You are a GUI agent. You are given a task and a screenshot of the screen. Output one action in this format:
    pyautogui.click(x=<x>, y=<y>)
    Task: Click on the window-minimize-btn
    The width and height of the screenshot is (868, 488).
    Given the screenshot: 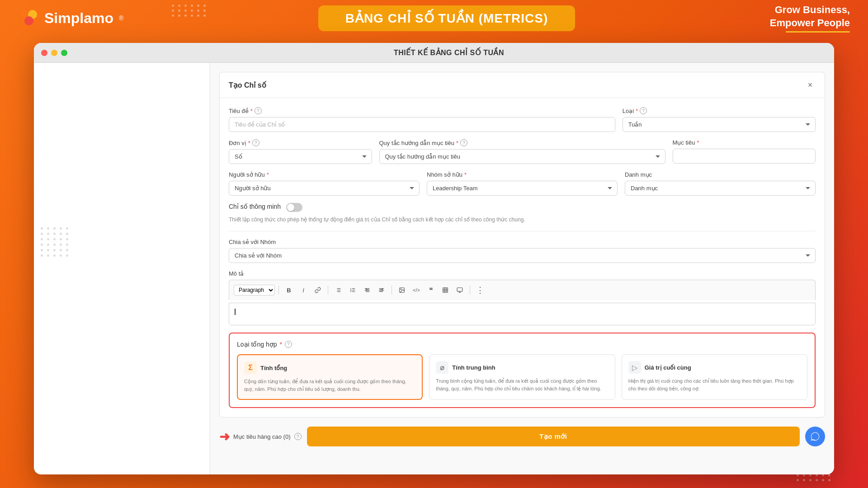 What is the action you would take?
    pyautogui.click(x=54, y=53)
    